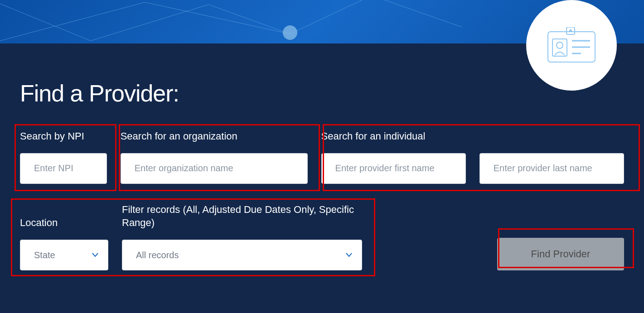 This screenshot has height=313, width=644. I want to click on npi-label: Search by NPI, so click(63, 136).